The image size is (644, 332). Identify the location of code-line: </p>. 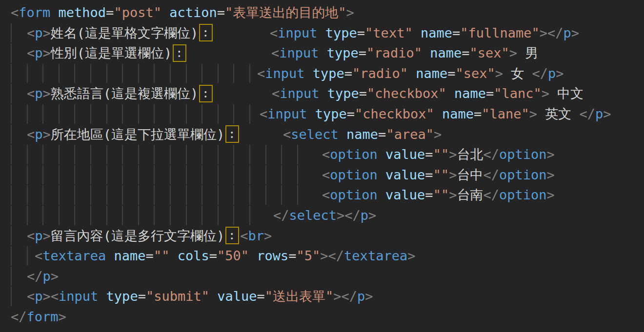
(322, 276).